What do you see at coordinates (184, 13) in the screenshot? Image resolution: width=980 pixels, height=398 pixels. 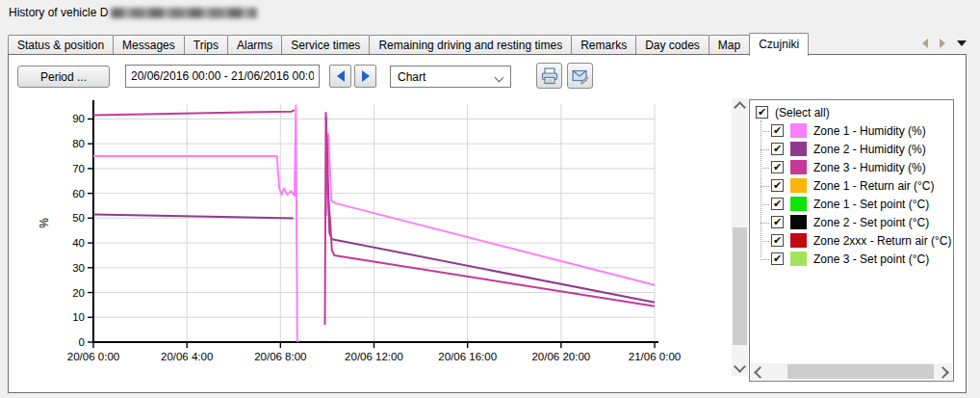 I see `redacted-vehicle-id` at bounding box center [184, 13].